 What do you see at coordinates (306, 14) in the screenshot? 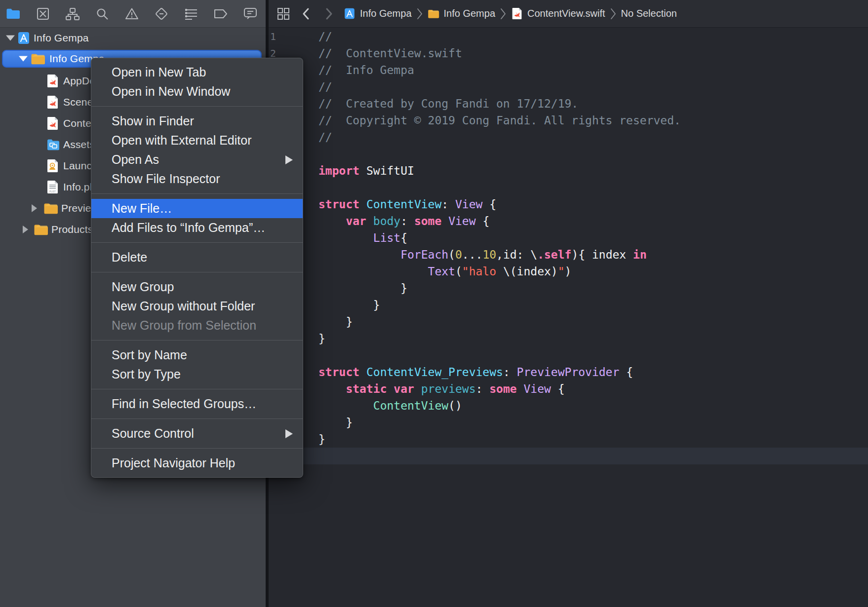
I see `back-button` at bounding box center [306, 14].